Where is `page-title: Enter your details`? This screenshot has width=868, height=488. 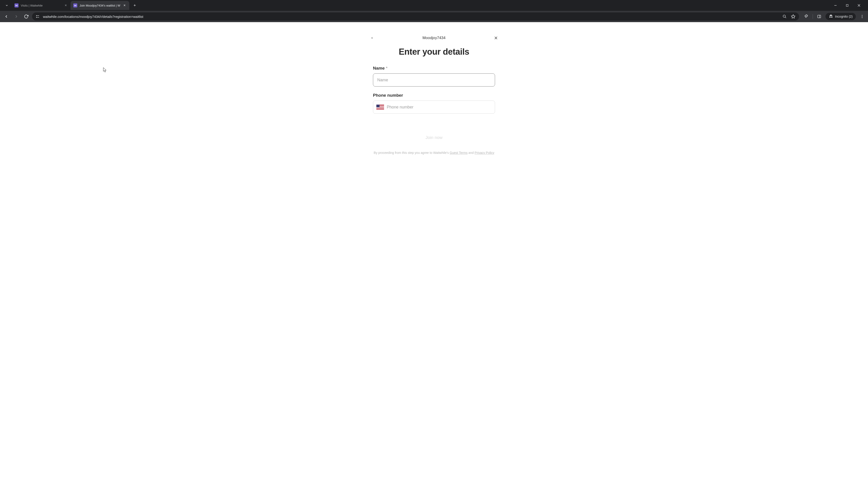 page-title: Enter your details is located at coordinates (434, 52).